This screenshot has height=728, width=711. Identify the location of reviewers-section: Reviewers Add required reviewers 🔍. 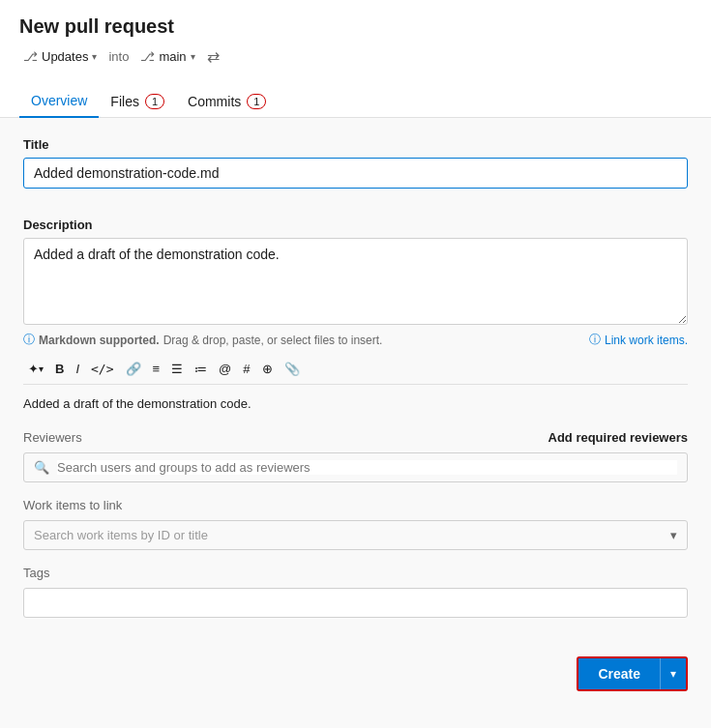
(356, 456).